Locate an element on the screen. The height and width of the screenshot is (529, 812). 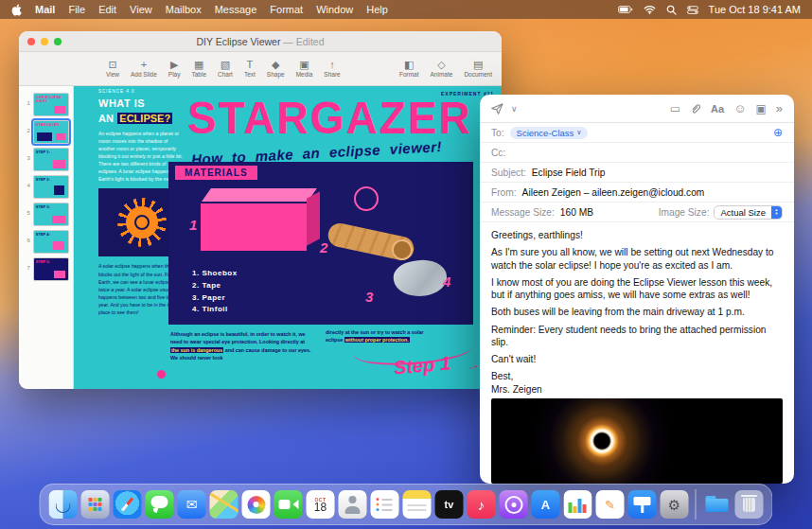
dock-settings-icon: ⚙ is located at coordinates (675, 504).